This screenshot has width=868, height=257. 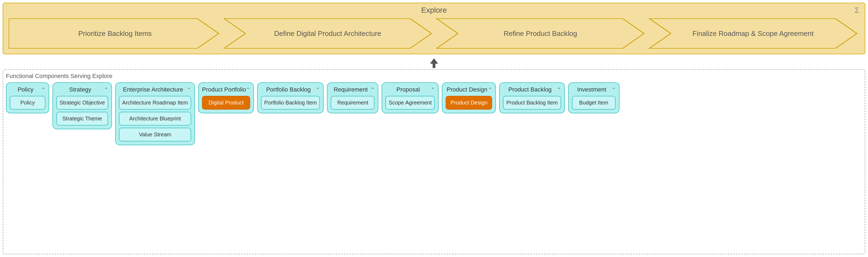 What do you see at coordinates (530, 89) in the screenshot?
I see `product-backlog-title: Product Backlog` at bounding box center [530, 89].